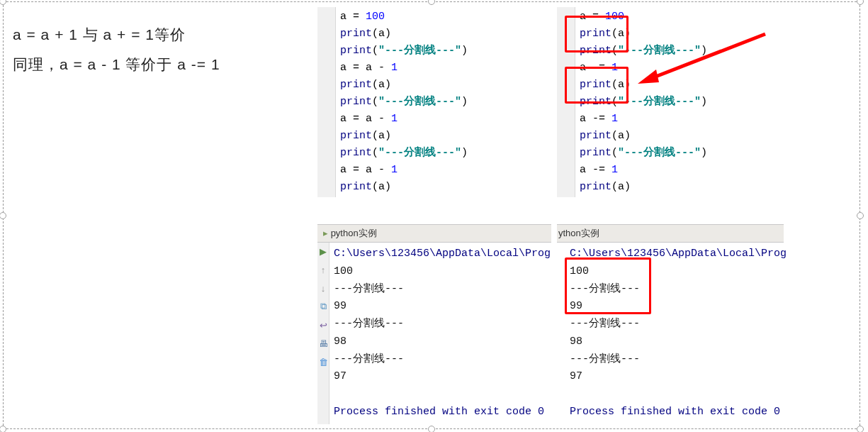  I want to click on toggle-box-icon: ⧉, so click(323, 306).